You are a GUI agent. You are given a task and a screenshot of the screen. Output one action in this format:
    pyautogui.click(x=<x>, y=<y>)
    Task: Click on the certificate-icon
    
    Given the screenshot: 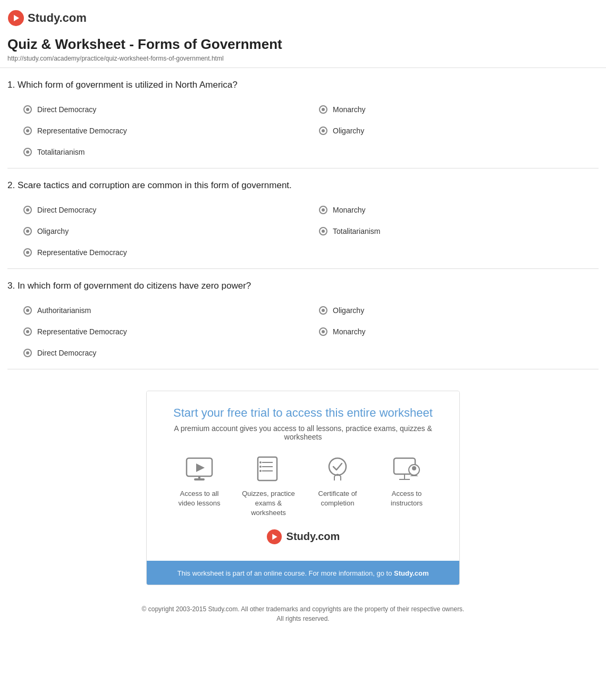 What is the action you would take?
    pyautogui.click(x=338, y=469)
    